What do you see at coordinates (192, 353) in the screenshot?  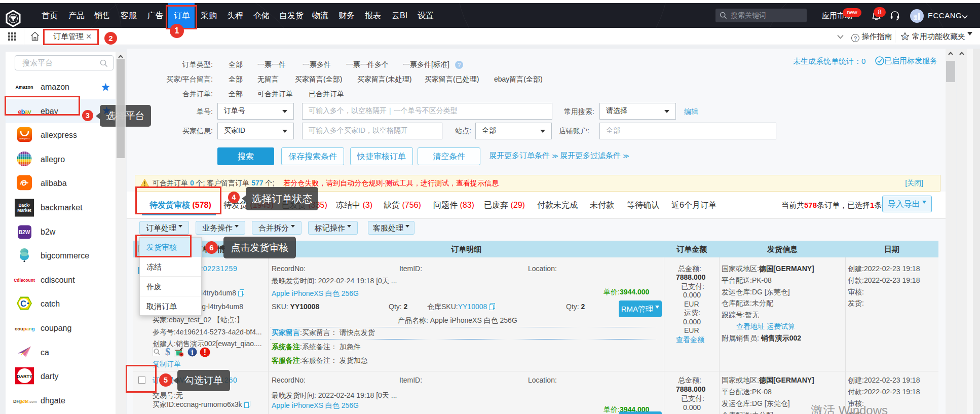 I see `svg-text: i` at bounding box center [192, 353].